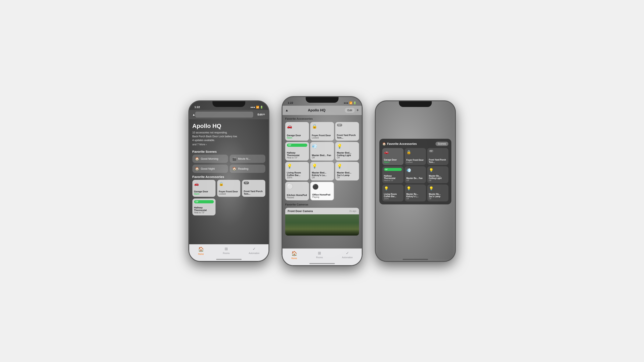 The image size is (644, 362). I want to click on fav-cameras-label: Favorite Cameras, so click(322, 204).